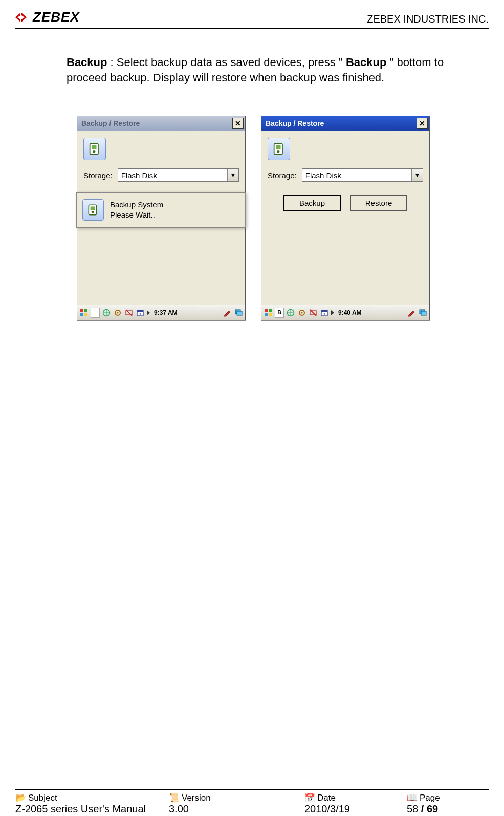  What do you see at coordinates (432, 809) in the screenshot?
I see `page-total: 69` at bounding box center [432, 809].